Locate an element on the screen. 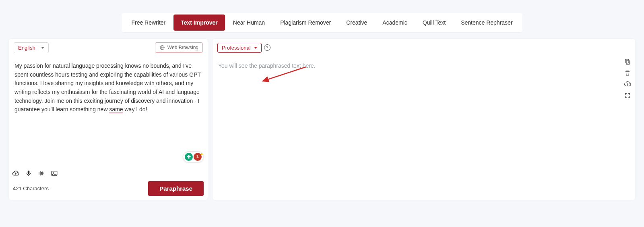 Image resolution: width=644 pixels, height=227 pixels. output-placeholder: You will see the paraphrased text here. is located at coordinates (267, 66).